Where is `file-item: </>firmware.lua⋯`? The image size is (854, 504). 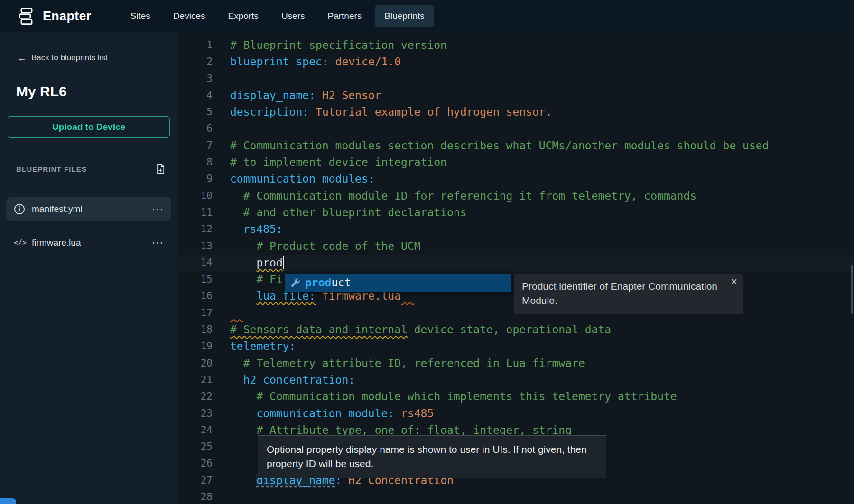 file-item: </>firmware.lua⋯ is located at coordinates (89, 243).